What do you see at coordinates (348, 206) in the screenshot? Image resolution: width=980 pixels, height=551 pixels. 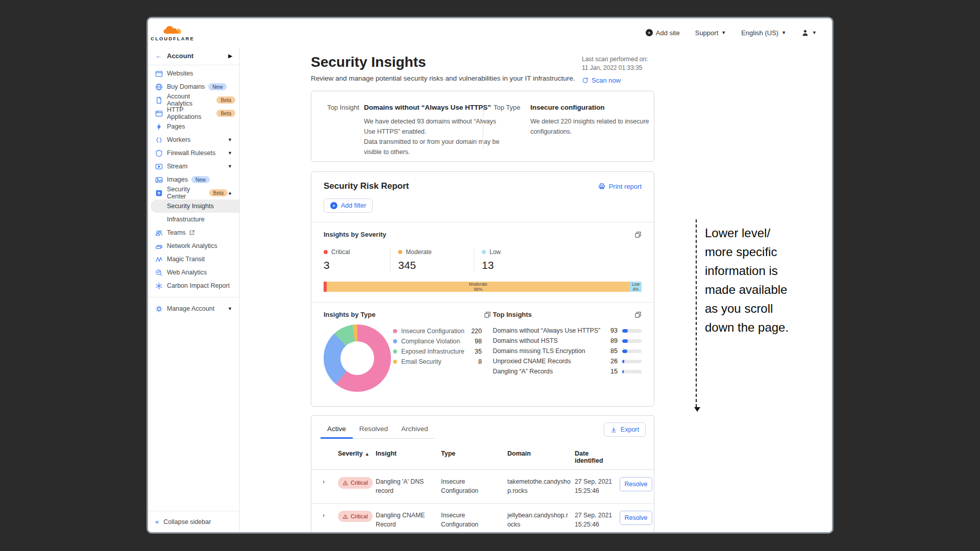 I see `add-filter-button: + Add filter` at bounding box center [348, 206].